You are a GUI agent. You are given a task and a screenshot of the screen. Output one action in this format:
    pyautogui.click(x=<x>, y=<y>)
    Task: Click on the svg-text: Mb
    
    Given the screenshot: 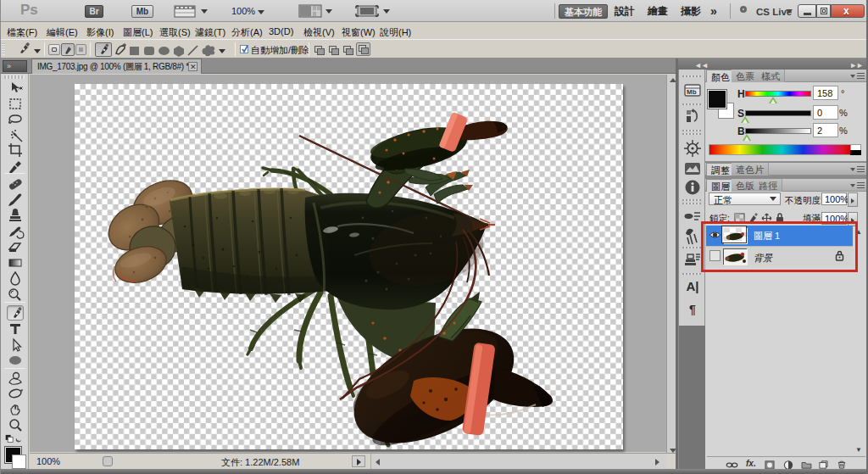 What is the action you would take?
    pyautogui.click(x=692, y=92)
    